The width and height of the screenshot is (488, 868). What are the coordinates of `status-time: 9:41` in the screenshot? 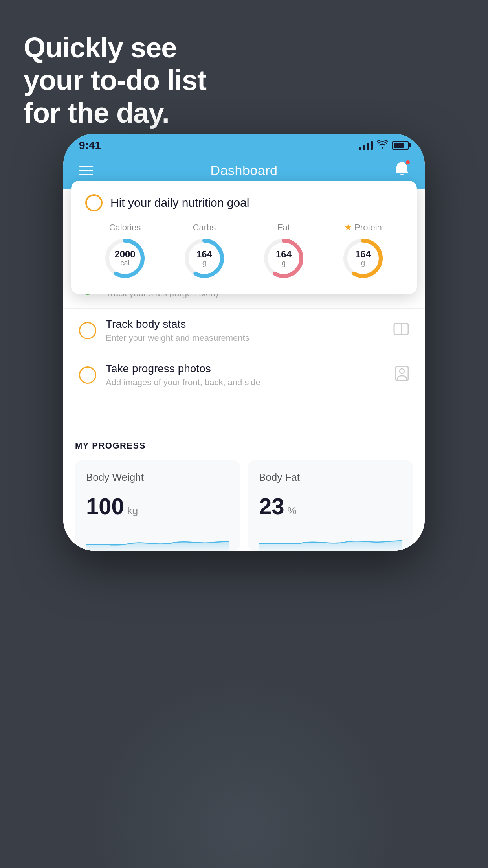 It's located at (90, 145).